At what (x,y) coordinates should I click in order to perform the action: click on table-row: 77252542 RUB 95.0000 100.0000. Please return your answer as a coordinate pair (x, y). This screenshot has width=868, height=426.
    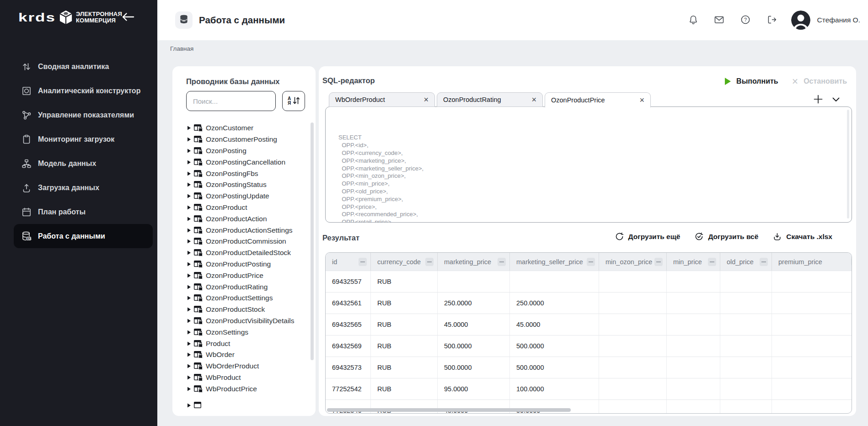
    Looking at the image, I should click on (589, 389).